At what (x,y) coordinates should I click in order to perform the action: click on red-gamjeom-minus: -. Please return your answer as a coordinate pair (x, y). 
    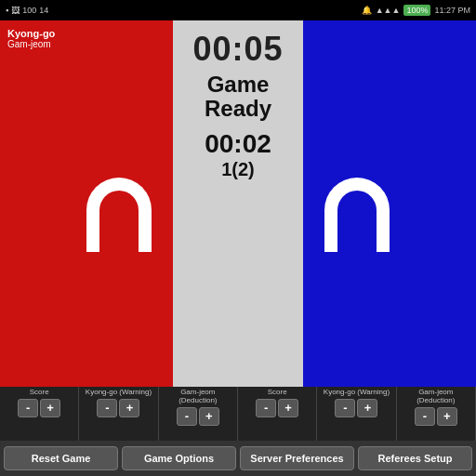
    Looking at the image, I should click on (187, 416).